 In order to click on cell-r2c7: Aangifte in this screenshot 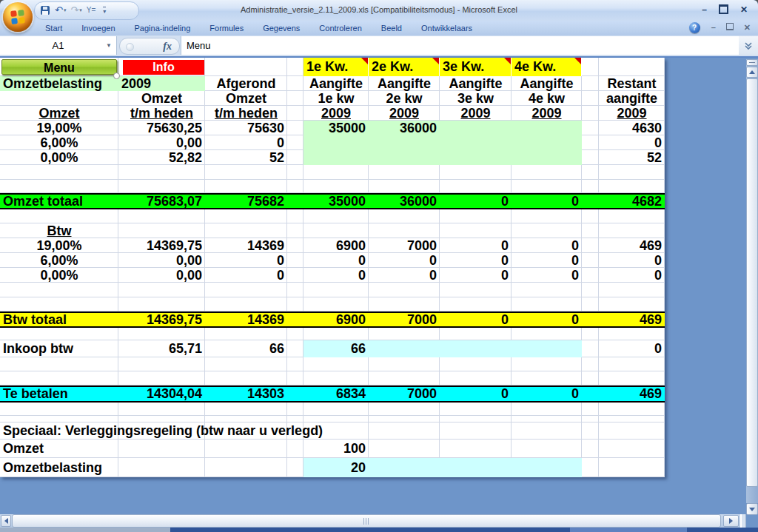, I will do `click(475, 84)`.